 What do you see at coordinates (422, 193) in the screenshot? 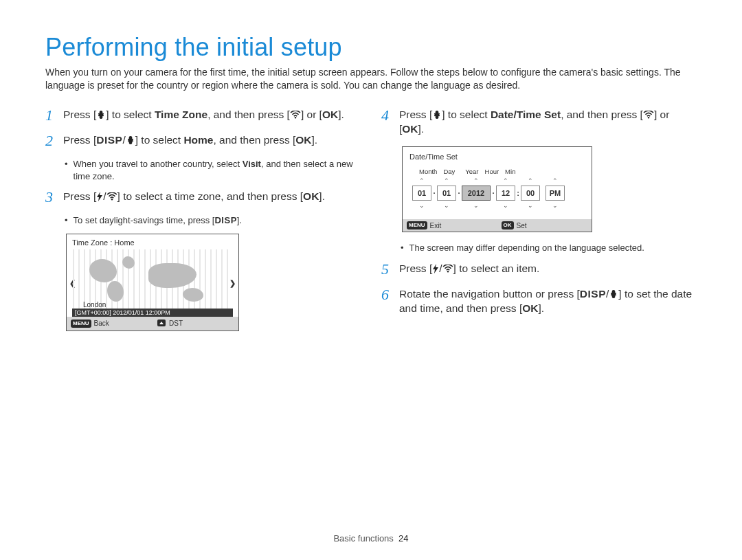
I see `dt-month: ⌃ 01 ⌄` at bounding box center [422, 193].